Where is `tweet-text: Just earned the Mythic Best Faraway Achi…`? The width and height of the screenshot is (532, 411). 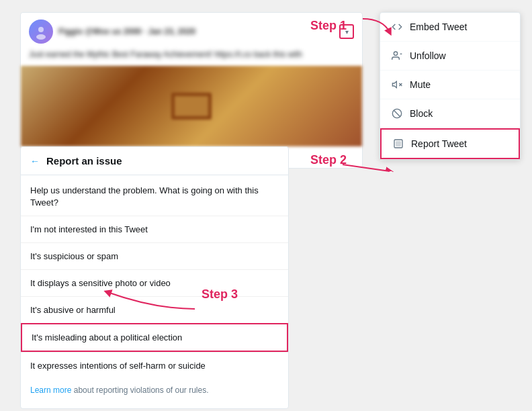 tweet-text: Just earned the Mythic Best Faraway Achi… is located at coordinates (191, 56).